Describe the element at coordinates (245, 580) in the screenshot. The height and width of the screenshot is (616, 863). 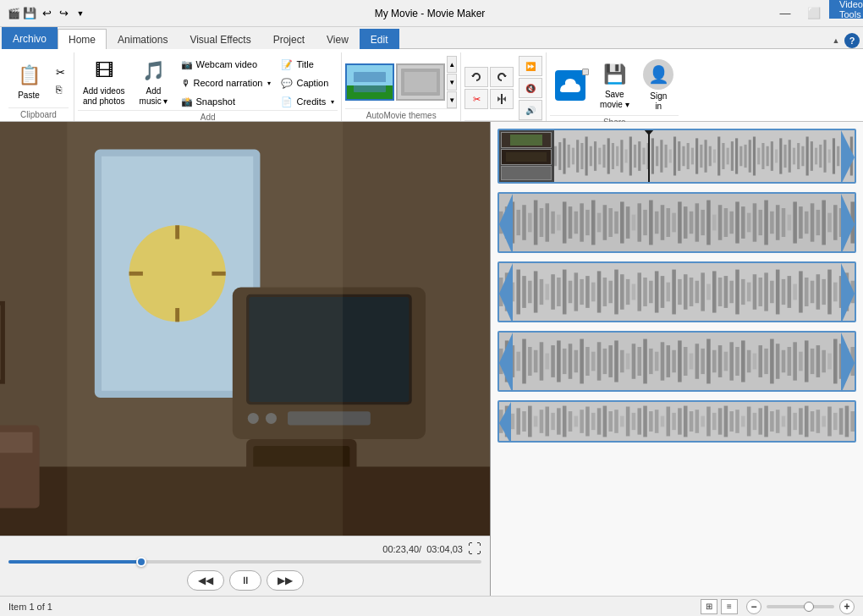
I see `pause-button: ⏸` at that location.